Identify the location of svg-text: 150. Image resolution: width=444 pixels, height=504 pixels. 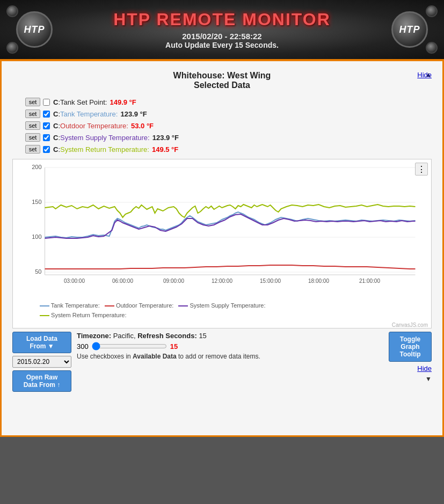
(37, 202).